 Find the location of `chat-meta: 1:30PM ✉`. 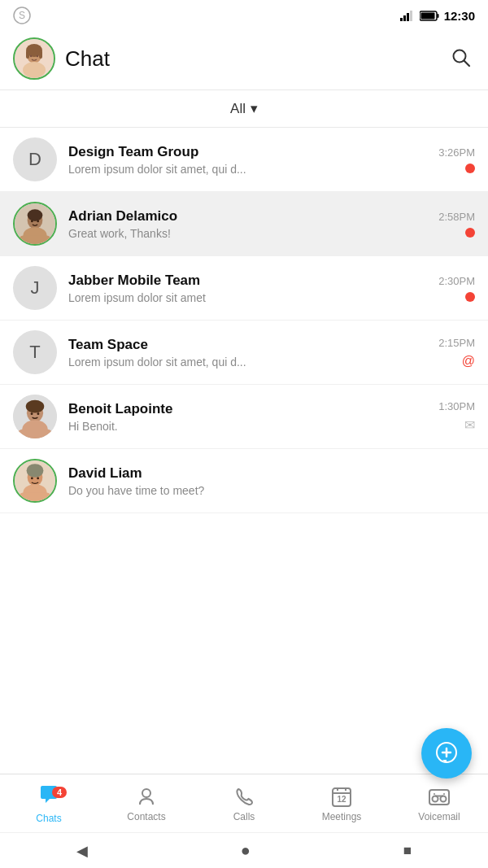

chat-meta: 1:30PM ✉ is located at coordinates (457, 417).